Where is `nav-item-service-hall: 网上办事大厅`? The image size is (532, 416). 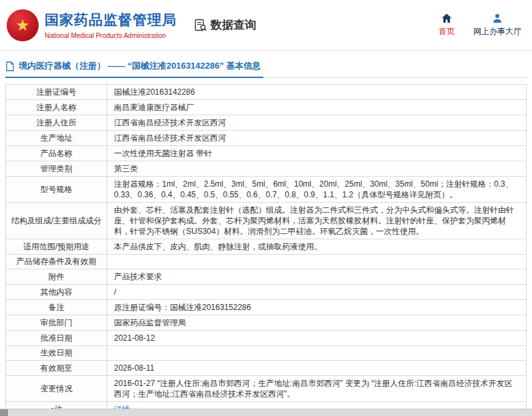 nav-item-service-hall: 网上办事大厅 is located at coordinates (497, 25).